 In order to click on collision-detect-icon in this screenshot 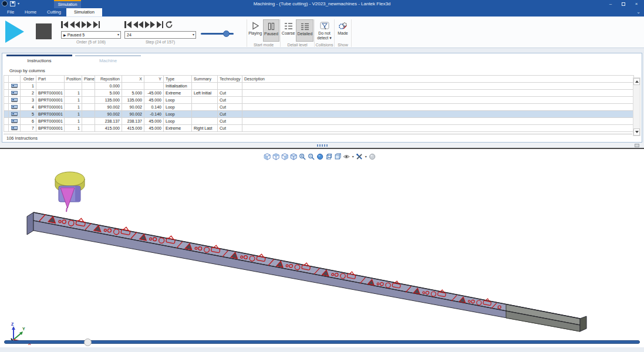, I will do `click(325, 26)`.